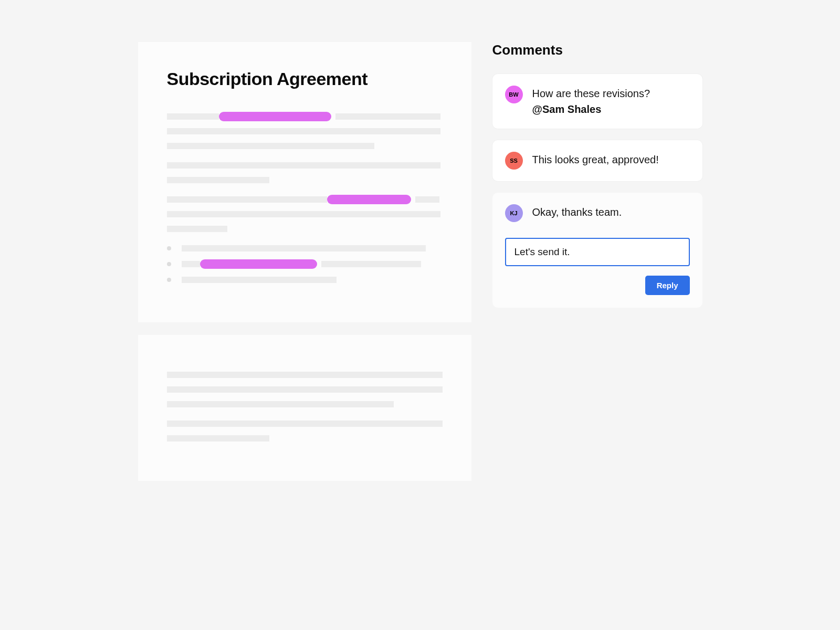 Image resolution: width=840 pixels, height=630 pixels. I want to click on comment-card: SS This looks great, approved!, so click(597, 161).